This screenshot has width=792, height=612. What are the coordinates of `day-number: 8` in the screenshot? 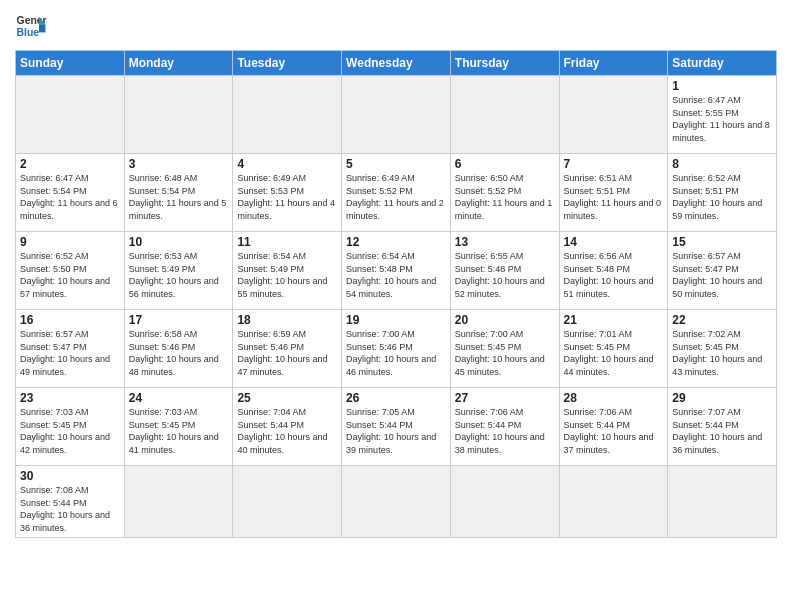 It's located at (722, 164).